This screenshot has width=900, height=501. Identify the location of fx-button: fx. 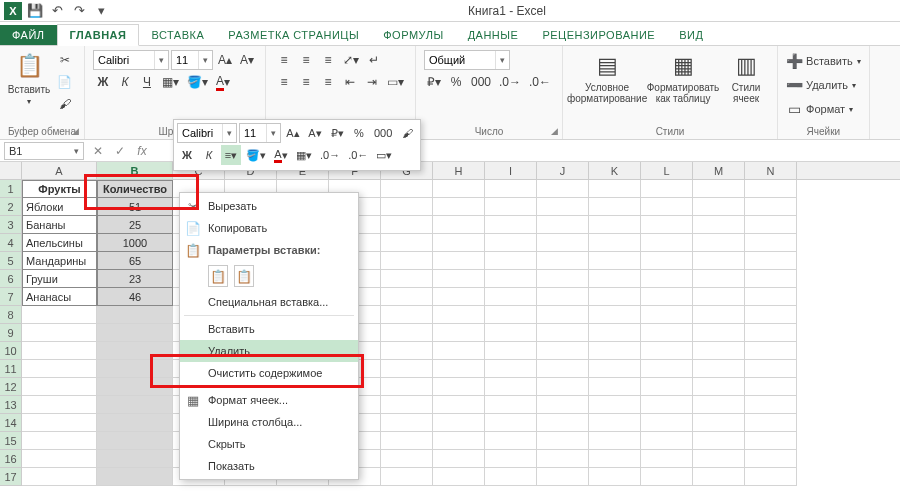
(142, 151).